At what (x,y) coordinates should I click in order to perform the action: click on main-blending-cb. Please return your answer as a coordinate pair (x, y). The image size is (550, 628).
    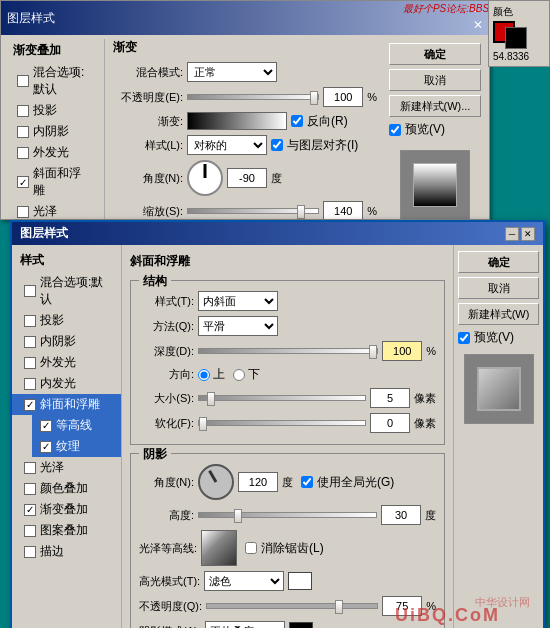
    Looking at the image, I should click on (30, 291).